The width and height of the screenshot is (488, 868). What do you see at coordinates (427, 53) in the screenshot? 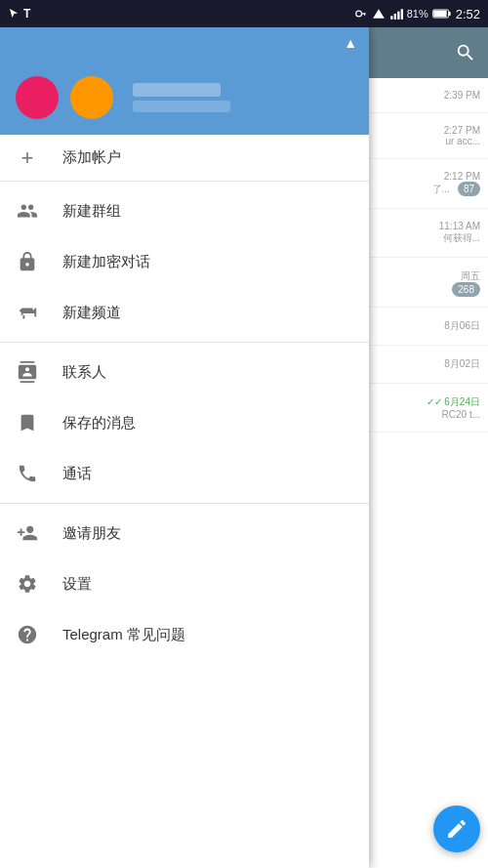
I see `chat-list-header` at bounding box center [427, 53].